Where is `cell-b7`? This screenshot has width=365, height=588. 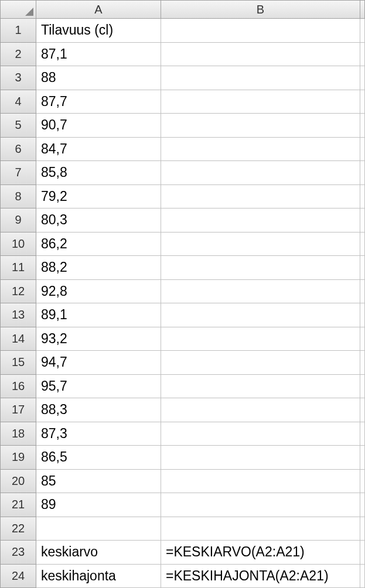 cell-b7 is located at coordinates (261, 173).